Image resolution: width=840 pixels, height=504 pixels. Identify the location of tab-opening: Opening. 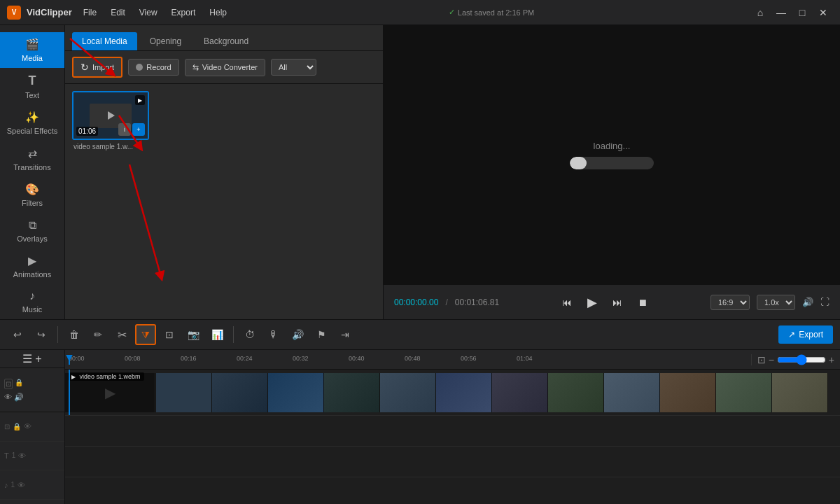
(165, 41).